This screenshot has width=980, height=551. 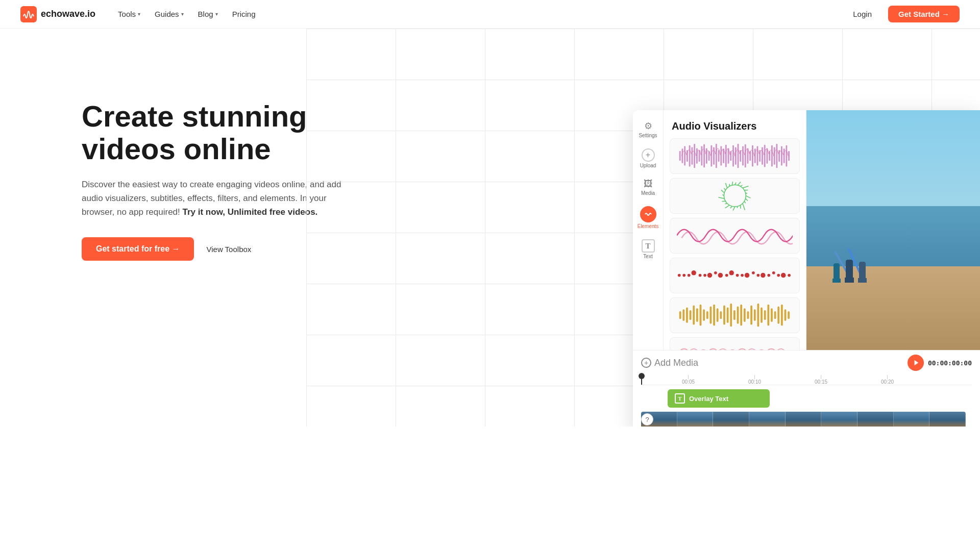 I want to click on tick-label: 00:05, so click(x=688, y=382).